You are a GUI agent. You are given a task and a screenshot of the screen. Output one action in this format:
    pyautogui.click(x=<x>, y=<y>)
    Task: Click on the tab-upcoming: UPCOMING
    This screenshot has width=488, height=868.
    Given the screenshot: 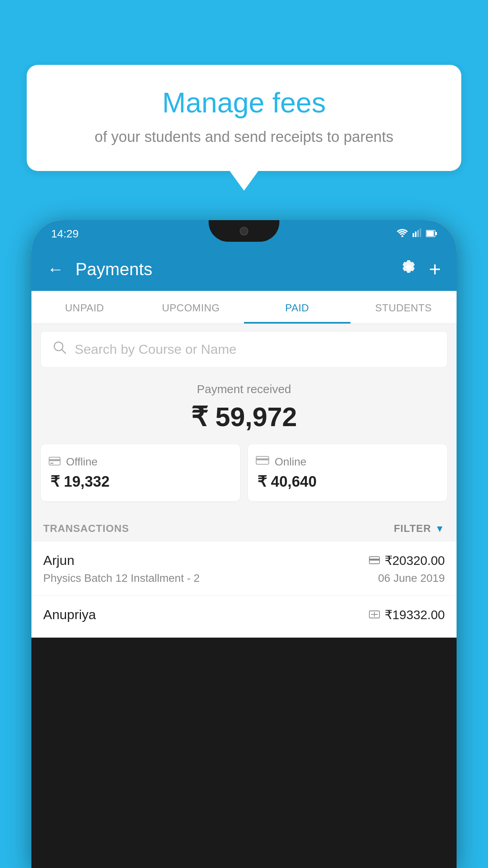 What is the action you would take?
    pyautogui.click(x=191, y=307)
    